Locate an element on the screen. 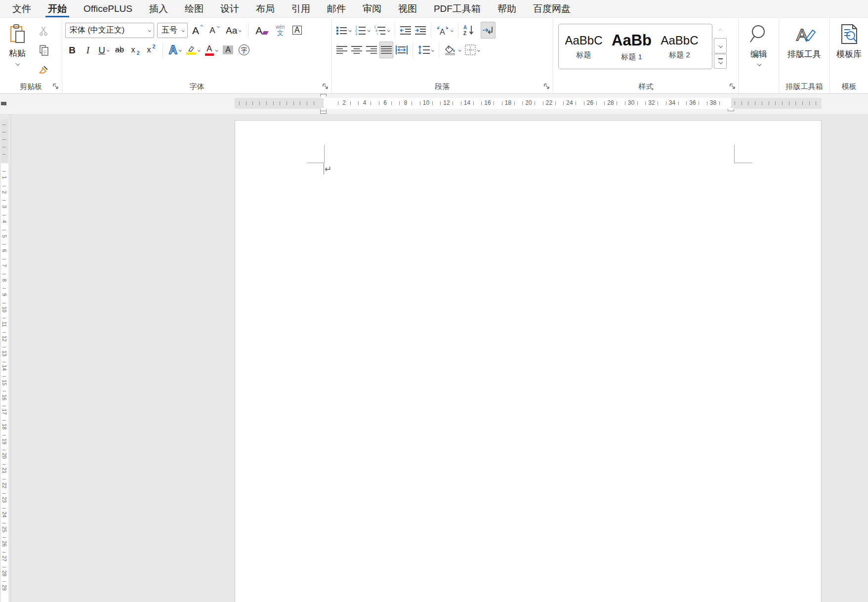 Image resolution: width=868 pixels, height=602 pixels. superscript-button: x2 is located at coordinates (151, 50).